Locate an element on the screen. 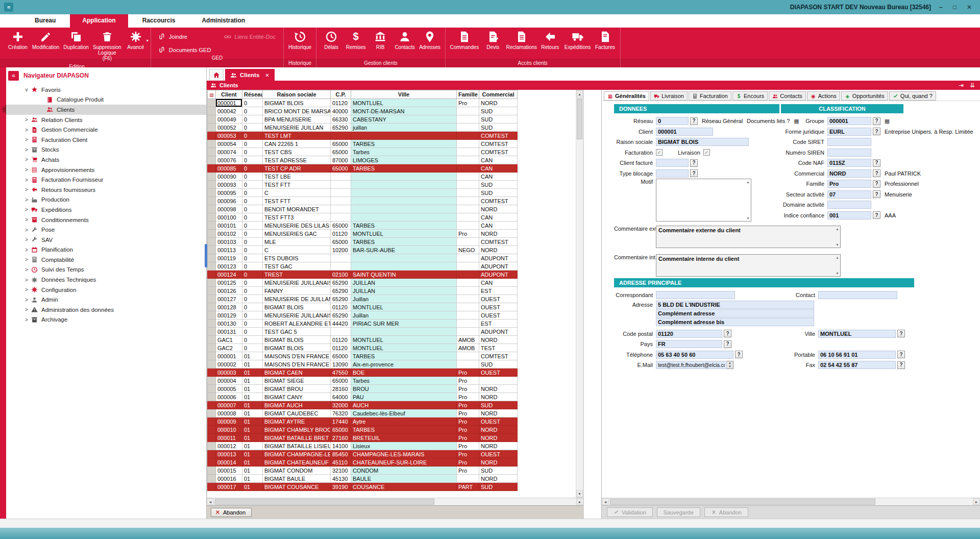  motif-textarea: ▲ ▼ is located at coordinates (703, 200).